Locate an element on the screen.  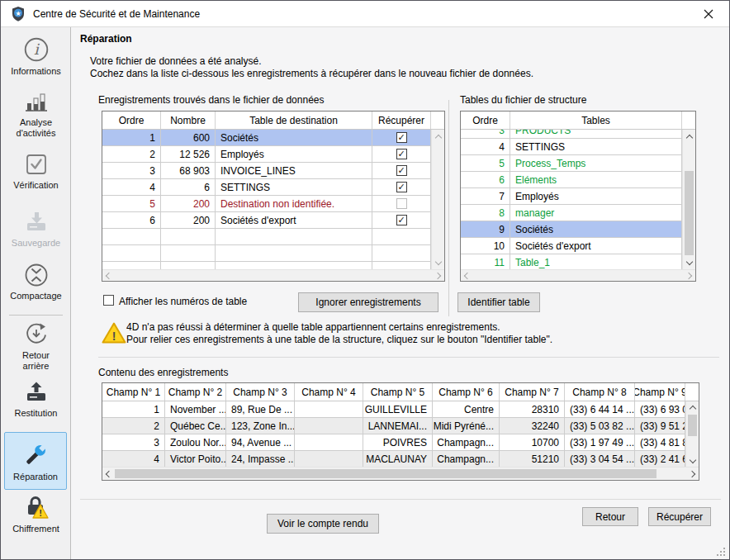
recover-button: Récupérer is located at coordinates (680, 517).